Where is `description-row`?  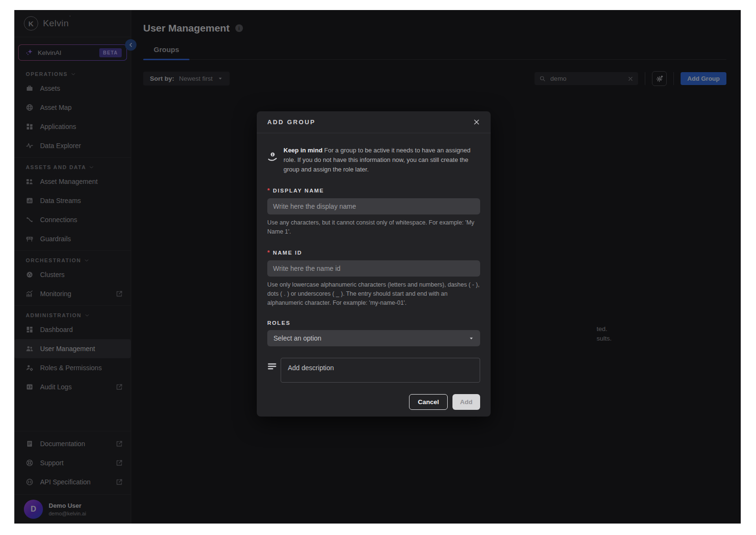 description-row is located at coordinates (374, 370).